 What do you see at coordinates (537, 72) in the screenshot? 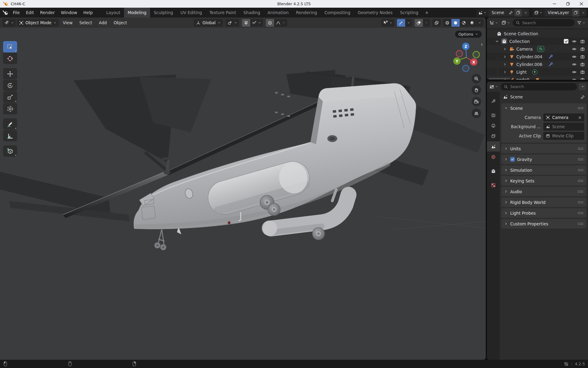
I see `outliner-row-light: Light` at bounding box center [537, 72].